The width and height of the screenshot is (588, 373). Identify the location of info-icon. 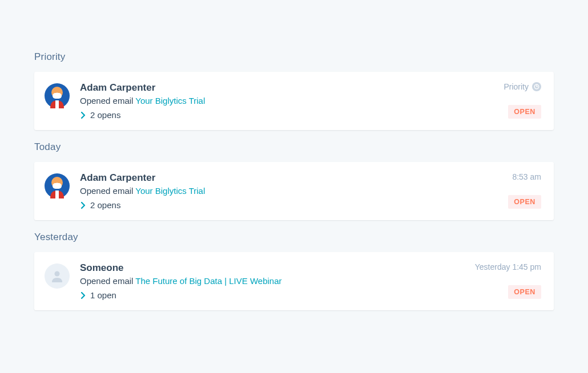
(537, 87).